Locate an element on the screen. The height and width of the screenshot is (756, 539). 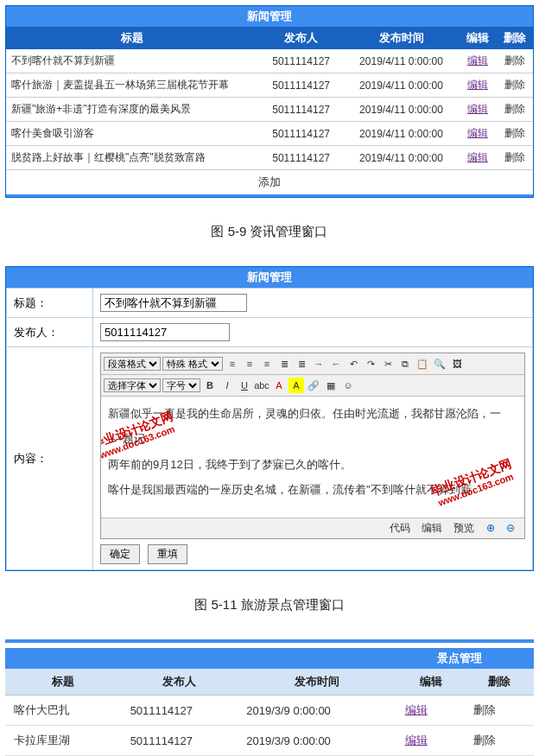
underline-icon: U is located at coordinates (244, 385).